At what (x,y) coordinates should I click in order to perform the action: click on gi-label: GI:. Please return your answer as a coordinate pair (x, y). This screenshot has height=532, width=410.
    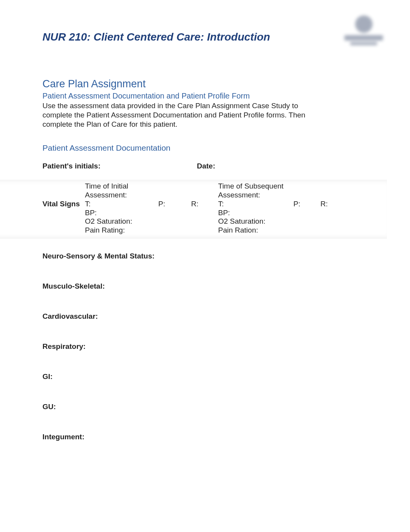
    Looking at the image, I should click on (207, 377).